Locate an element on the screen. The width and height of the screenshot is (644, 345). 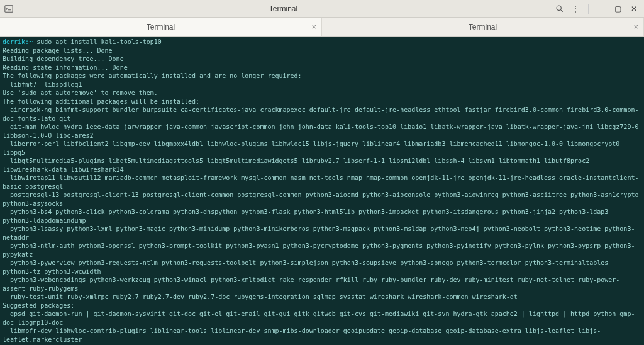
terminal-line: python3-pywerview python3-requests-ntlm … is located at coordinates (322, 267).